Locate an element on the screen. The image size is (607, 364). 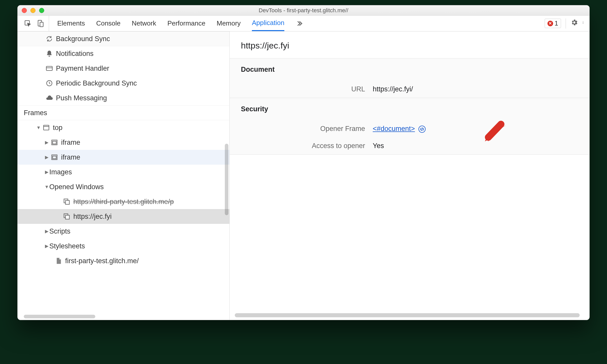
window-icon is located at coordinates (46, 128).